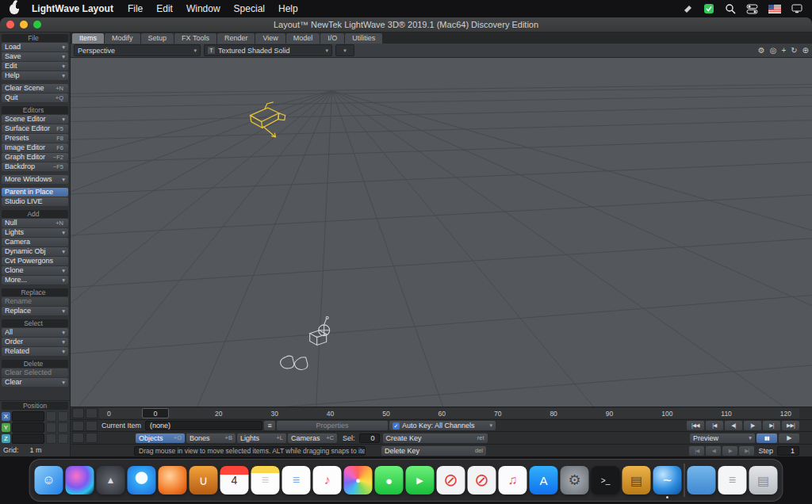 This screenshot has width=812, height=504. I want to click on restricted-app-icon: ⊘, so click(451, 480).